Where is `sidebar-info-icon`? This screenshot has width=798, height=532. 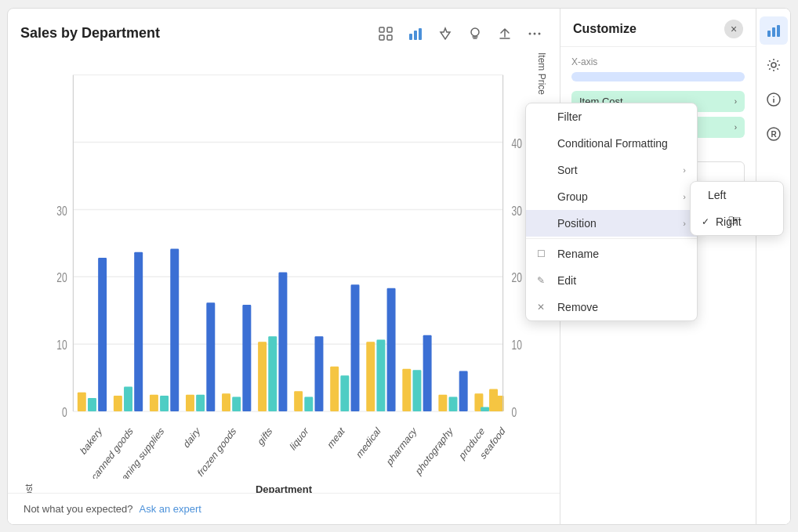
sidebar-info-icon is located at coordinates (774, 100).